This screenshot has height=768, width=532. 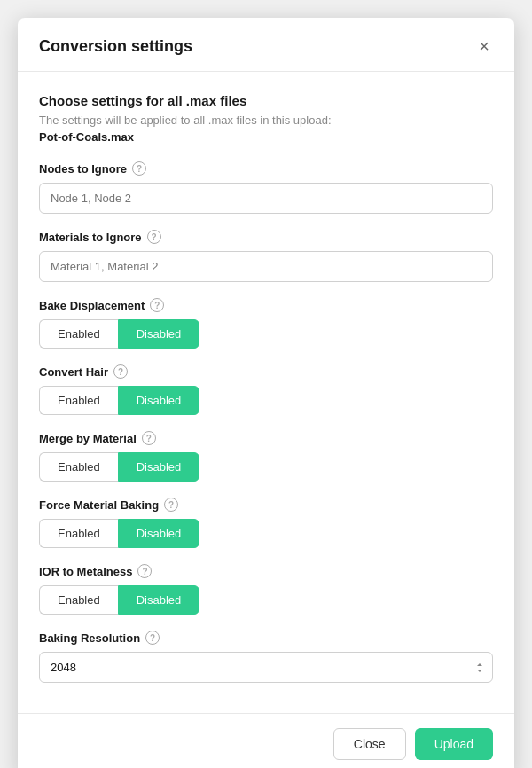 What do you see at coordinates (266, 571) in the screenshot?
I see `ior-to-metalness-label: IOR to Metalness ?` at bounding box center [266, 571].